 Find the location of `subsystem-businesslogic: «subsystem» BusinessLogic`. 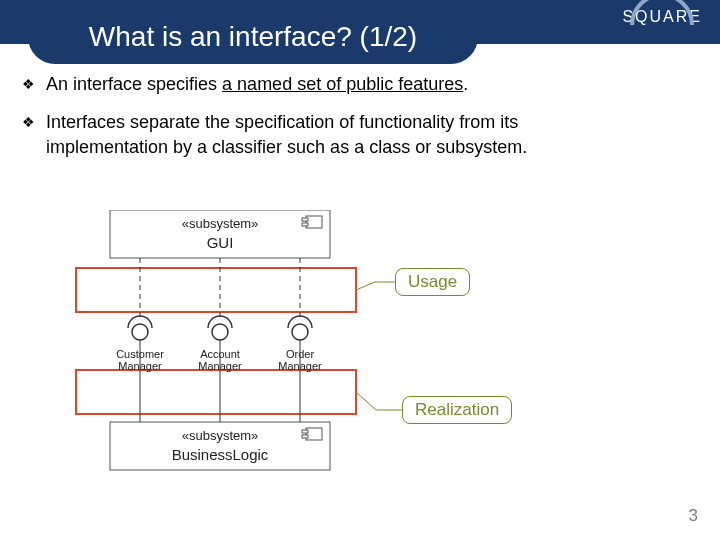

subsystem-businesslogic: «subsystem» BusinessLogic is located at coordinates (220, 446).